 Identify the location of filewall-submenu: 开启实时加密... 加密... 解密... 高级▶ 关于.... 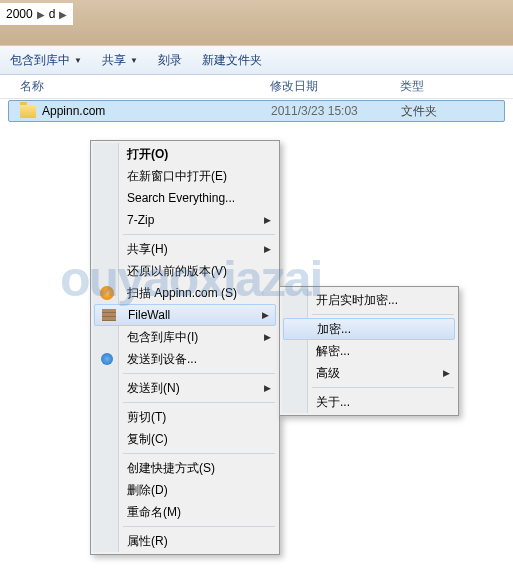
(369, 351).